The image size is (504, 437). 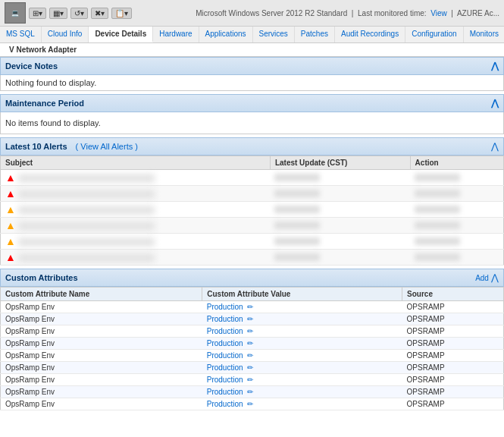 What do you see at coordinates (21, 35) in the screenshot?
I see `tab-mssql: MS SQL` at bounding box center [21, 35].